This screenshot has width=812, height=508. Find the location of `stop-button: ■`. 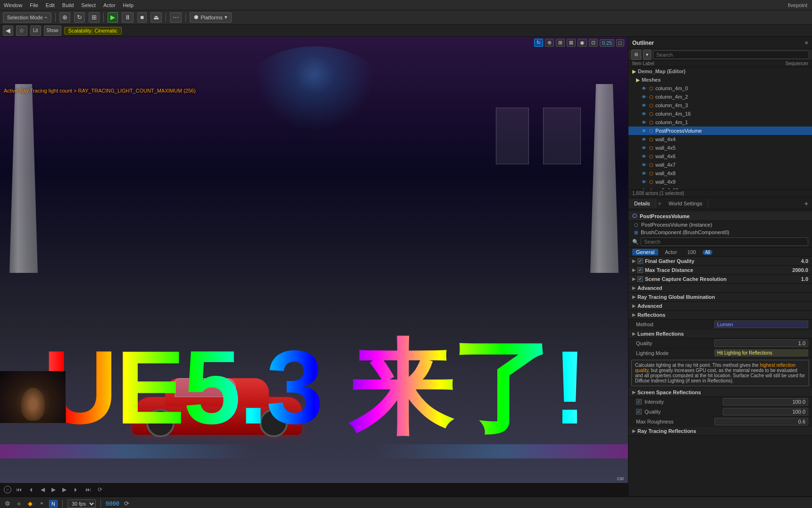

stop-button: ■ is located at coordinates (142, 17).